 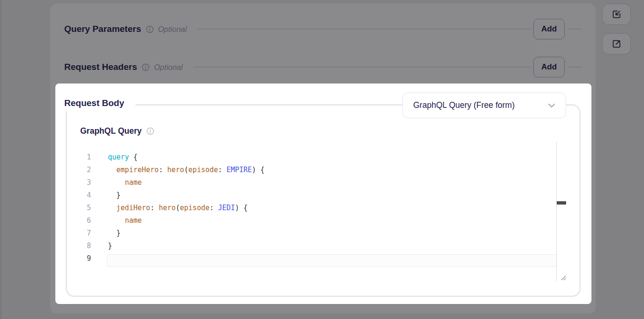 I want to click on line-number-gutter: 123456789, so click(x=83, y=210).